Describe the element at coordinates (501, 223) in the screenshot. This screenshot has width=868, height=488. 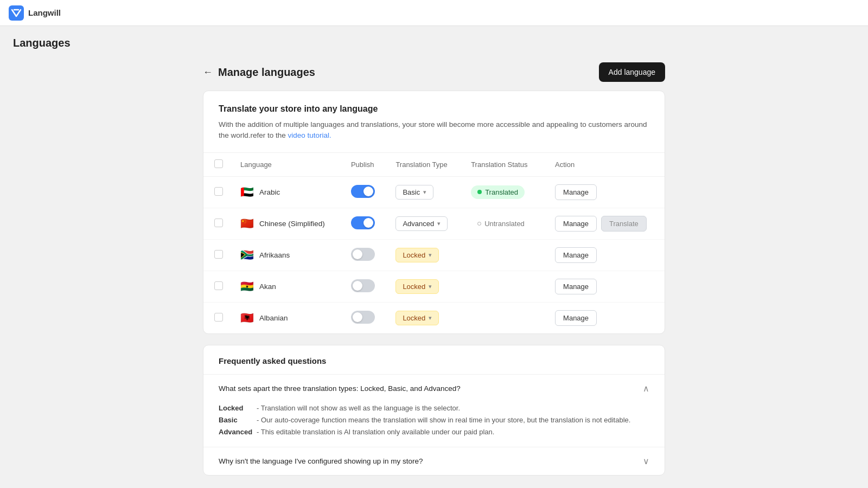
I see `status-badge-chinese-simplified: Untranslated` at that location.